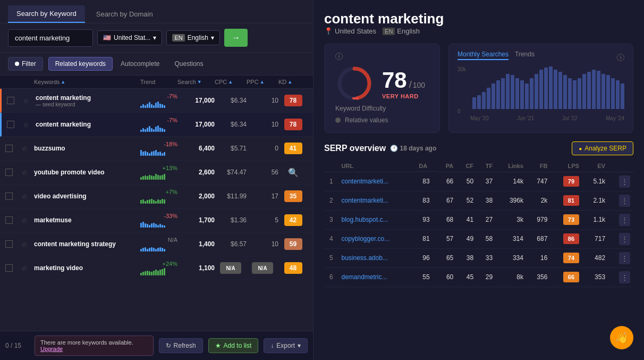 This screenshot has height=360, width=644. What do you see at coordinates (196, 124) in the screenshot?
I see `row-search-2: 17,000` at bounding box center [196, 124].